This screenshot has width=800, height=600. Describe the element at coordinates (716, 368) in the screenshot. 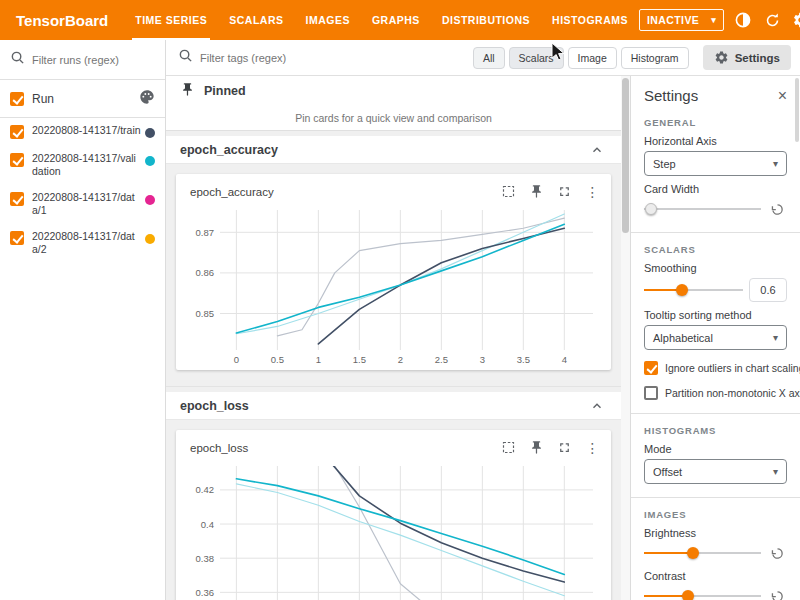

I see `ignore-outliers-checkbox: Ignore outliers in chart scaling` at that location.